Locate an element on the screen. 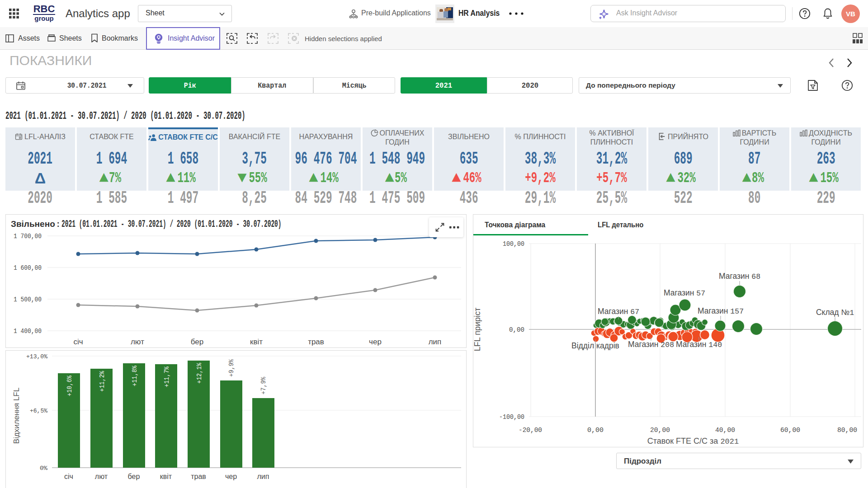  svg-text: Відхилення LFL is located at coordinates (16, 416).